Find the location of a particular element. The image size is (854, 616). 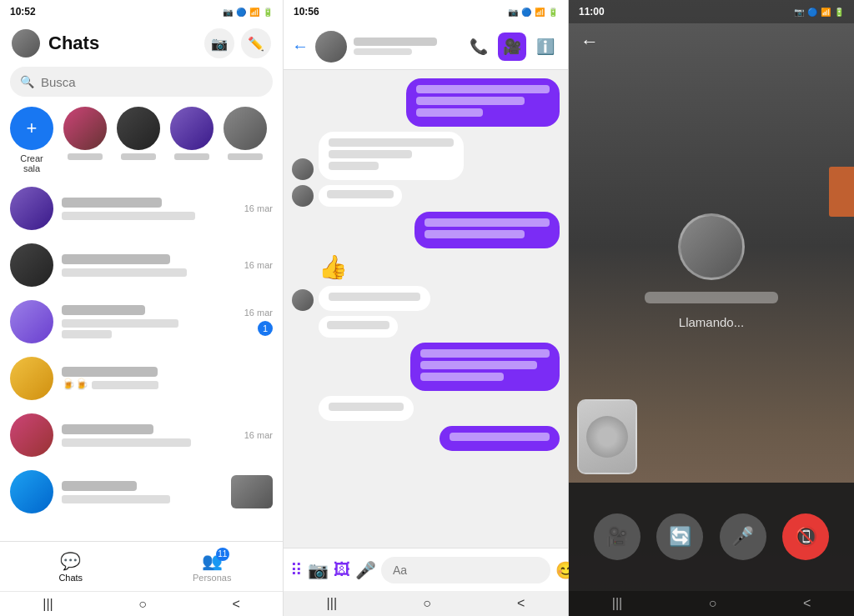

chat-preview-4: 🍺🍺 is located at coordinates (163, 383).